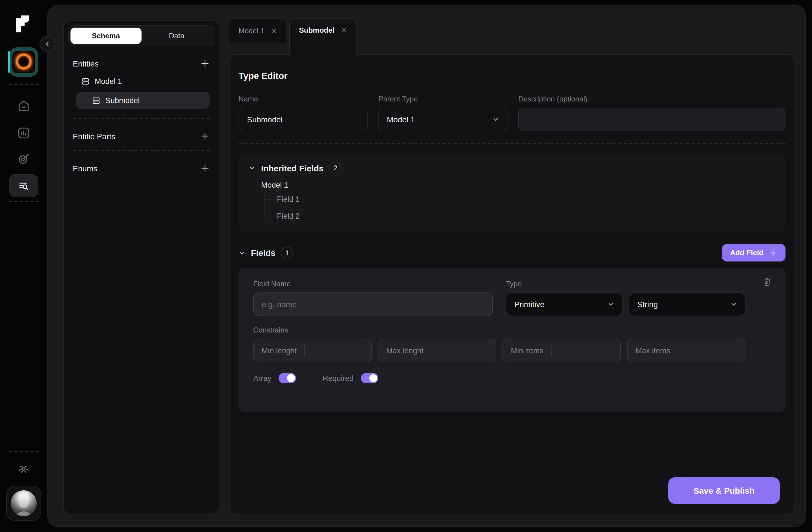 Image resolution: width=812 pixels, height=532 pixels. Describe the element at coordinates (686, 351) in the screenshot. I see `max-items-field: Max items` at that location.